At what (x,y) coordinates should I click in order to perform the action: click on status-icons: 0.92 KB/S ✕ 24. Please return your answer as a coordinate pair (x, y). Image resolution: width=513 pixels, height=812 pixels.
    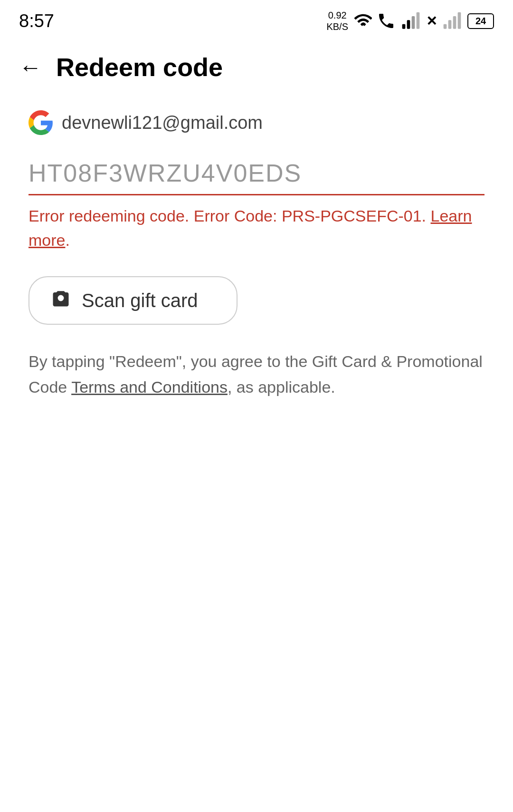
    Looking at the image, I should click on (410, 21).